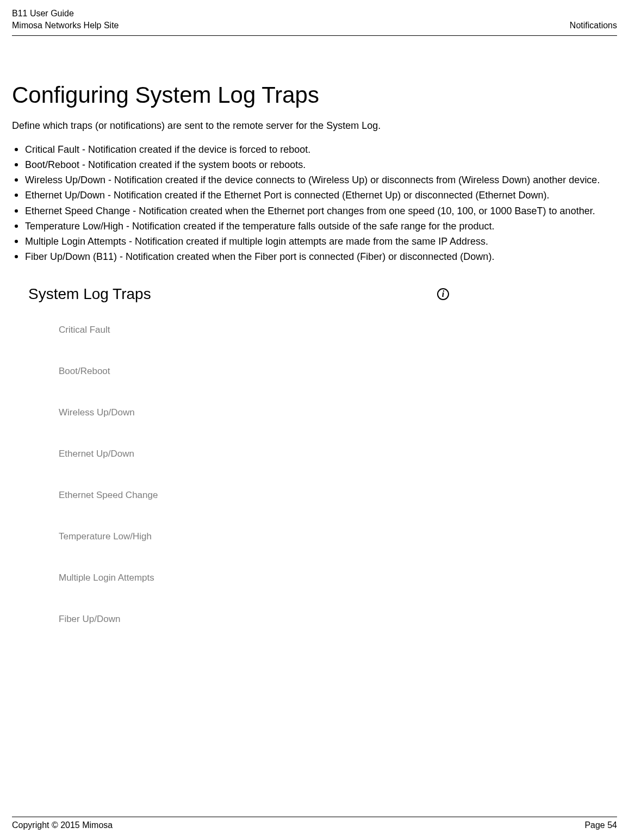 The height and width of the screenshot is (840, 629). What do you see at coordinates (315, 226) in the screenshot?
I see `list-item: Temperature Low/High - Notification crea…` at bounding box center [315, 226].